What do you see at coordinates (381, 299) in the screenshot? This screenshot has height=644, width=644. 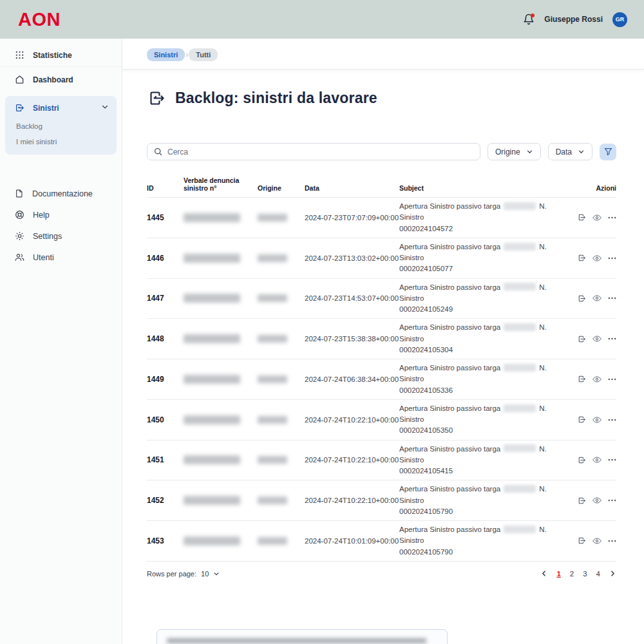 I see `table-row: 1447 2024-07-23T14:53:07+00:00 Apertura …` at bounding box center [381, 299].